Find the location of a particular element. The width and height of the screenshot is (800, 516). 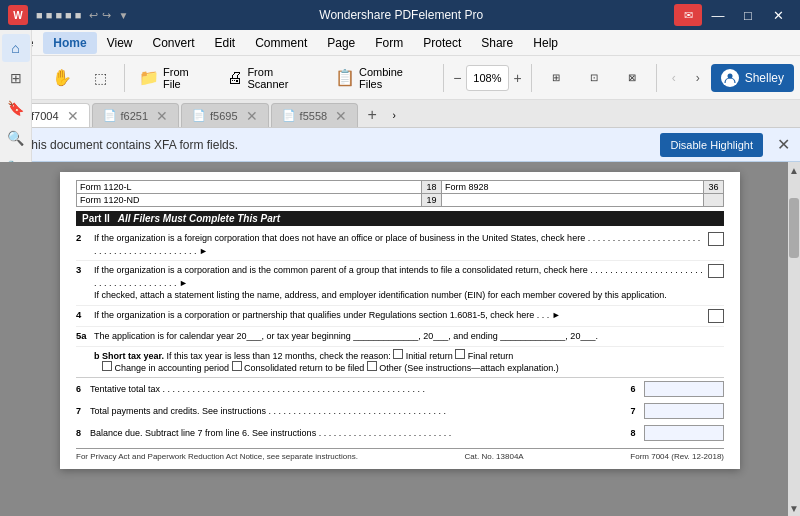

view-fit-icon: ⊠ is located at coordinates (632, 78).